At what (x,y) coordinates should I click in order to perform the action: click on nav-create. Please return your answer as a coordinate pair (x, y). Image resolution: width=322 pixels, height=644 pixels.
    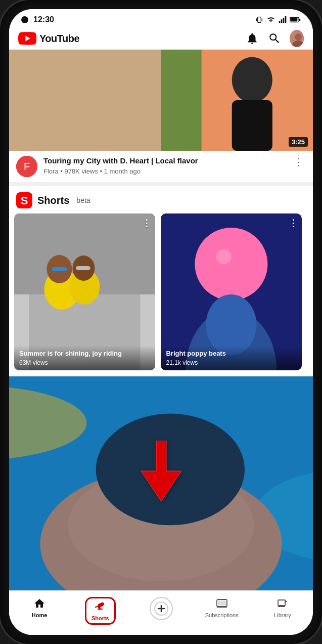
    Looking at the image, I should click on (161, 611).